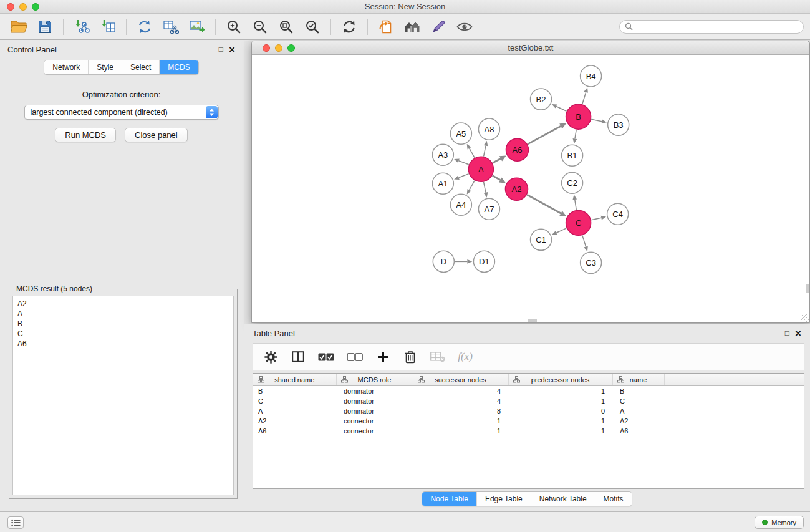  I want to click on zoom-network-window-button, so click(291, 48).